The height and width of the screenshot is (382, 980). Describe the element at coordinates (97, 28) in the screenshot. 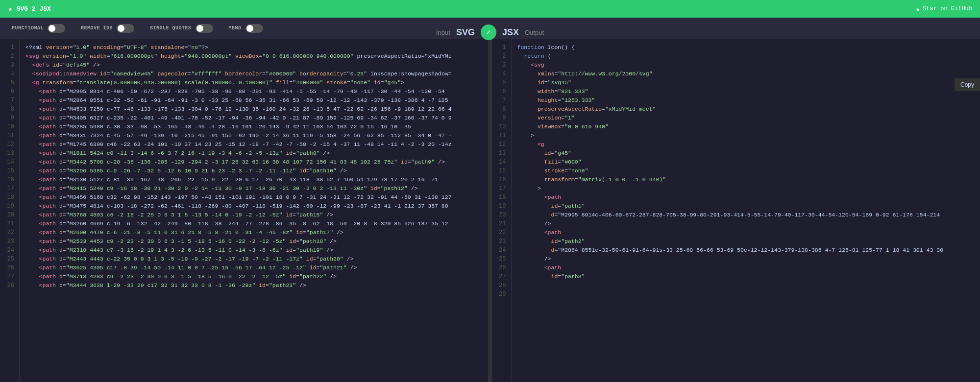

I see `toggle-remove-ids-label: REMOVE IDS` at that location.